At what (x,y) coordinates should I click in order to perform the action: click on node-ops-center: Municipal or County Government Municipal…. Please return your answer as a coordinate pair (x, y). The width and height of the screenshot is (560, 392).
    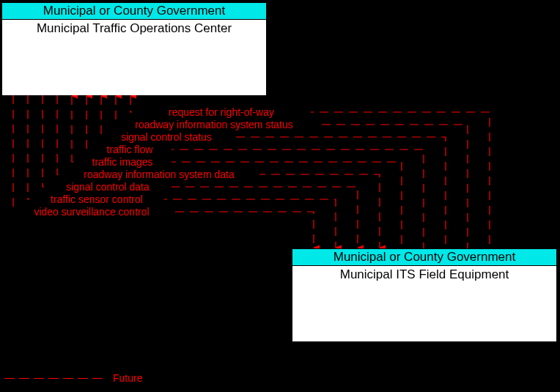
    Looking at the image, I should click on (134, 48).